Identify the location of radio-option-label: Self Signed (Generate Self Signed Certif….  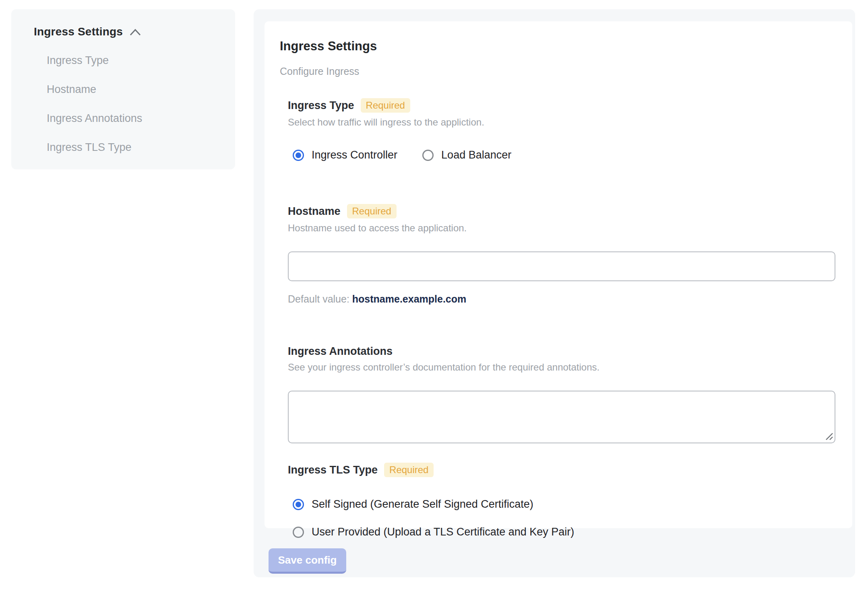
(423, 504).